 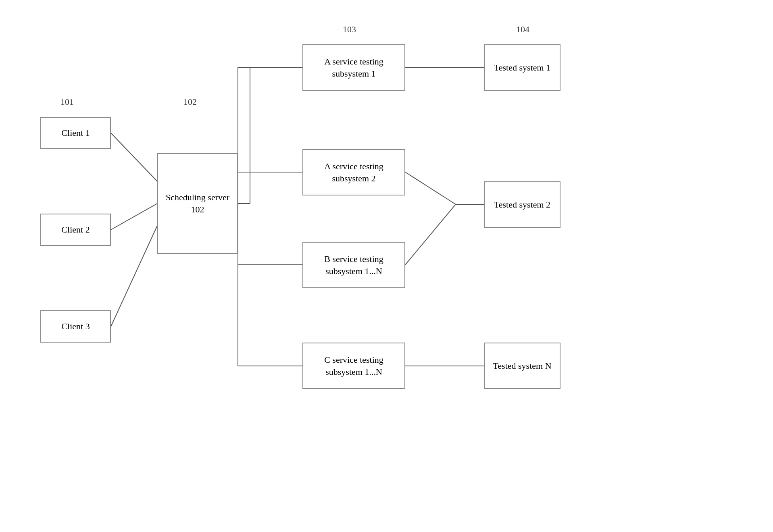 What do you see at coordinates (354, 172) in the screenshot?
I see `subsys-a2-box: A service testing subsystem 2` at bounding box center [354, 172].